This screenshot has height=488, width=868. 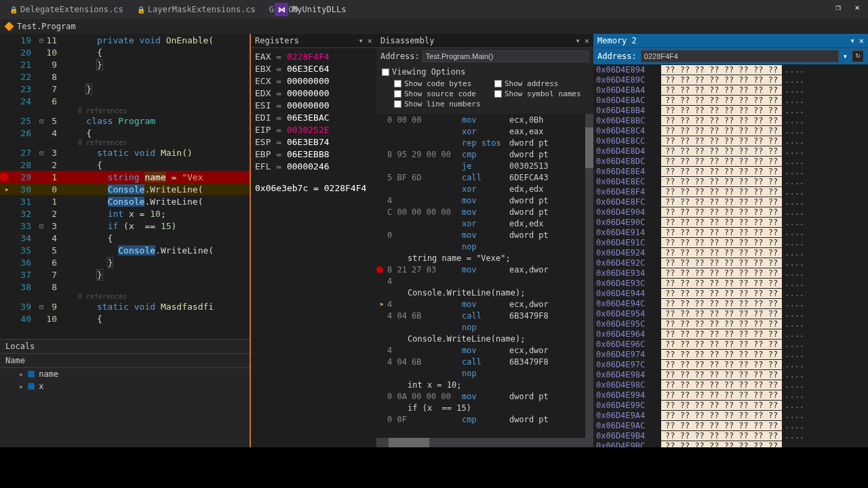 What do you see at coordinates (125, 189) in the screenshot?
I see `code-line: ➤300 Console.WriteLine(` at bounding box center [125, 189].